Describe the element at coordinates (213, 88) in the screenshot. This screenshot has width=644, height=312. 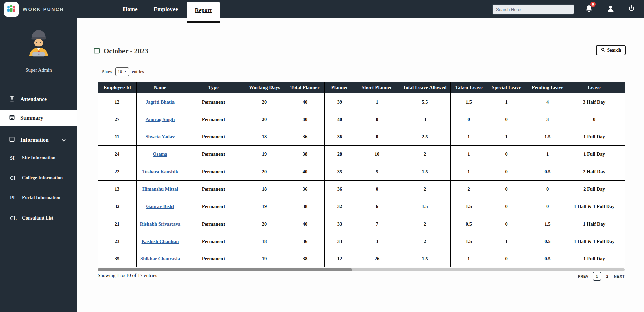
I see `column-header-type: Type` at that location.